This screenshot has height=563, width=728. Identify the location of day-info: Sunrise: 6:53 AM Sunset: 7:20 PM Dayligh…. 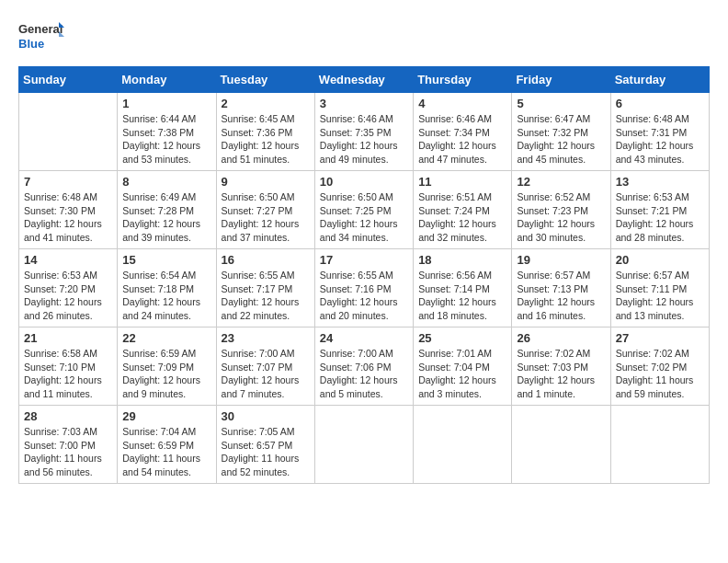
(68, 296).